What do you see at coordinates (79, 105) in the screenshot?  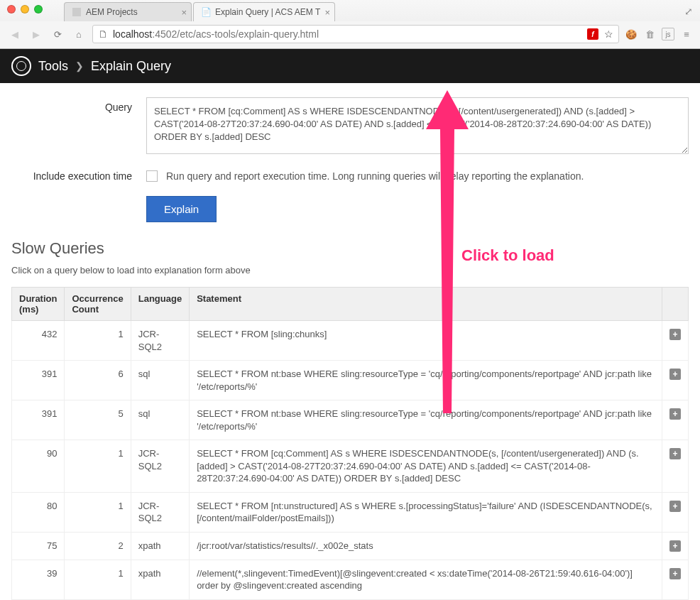 I see `query-label: Query` at bounding box center [79, 105].